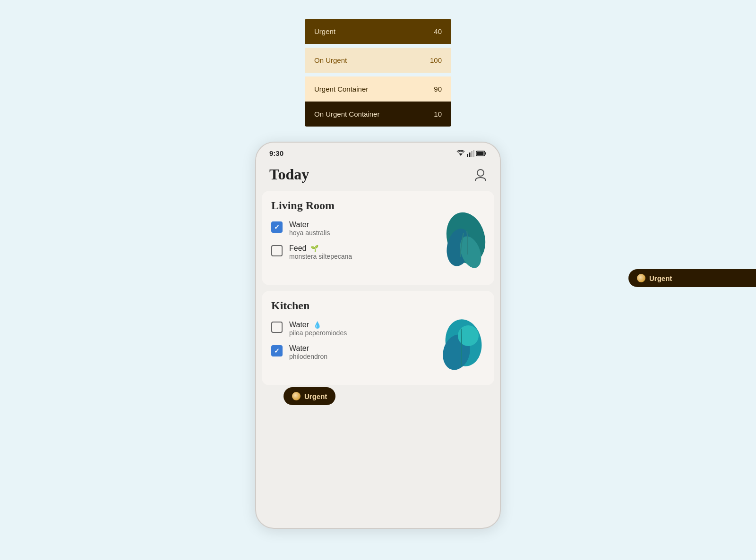  What do you see at coordinates (318, 325) in the screenshot?
I see `water-icon: 💧` at bounding box center [318, 325].